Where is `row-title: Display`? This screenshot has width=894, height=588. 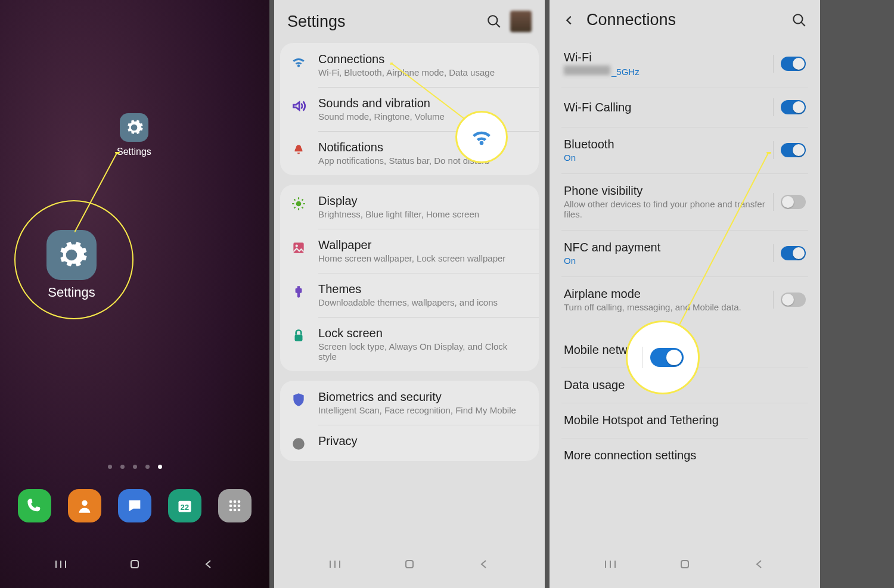 row-title: Display is located at coordinates (399, 201).